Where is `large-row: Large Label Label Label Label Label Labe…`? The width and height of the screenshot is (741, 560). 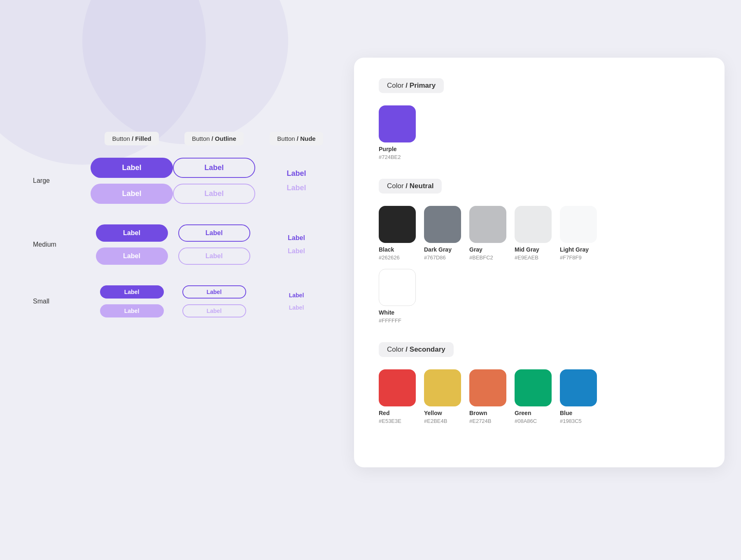
large-row: Large Label Label Label Label Label Labe… is located at coordinates (185, 181).